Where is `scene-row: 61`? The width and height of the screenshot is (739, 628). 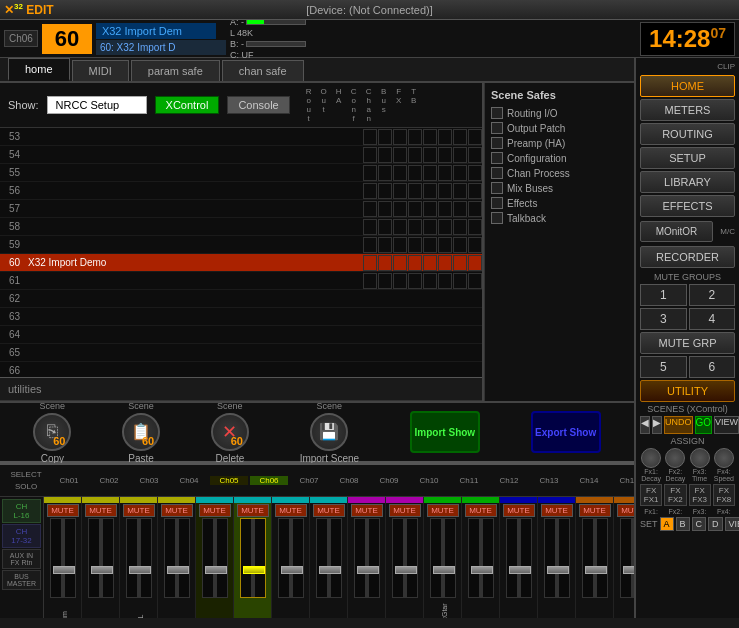
scene-row: 61 is located at coordinates (241, 281).